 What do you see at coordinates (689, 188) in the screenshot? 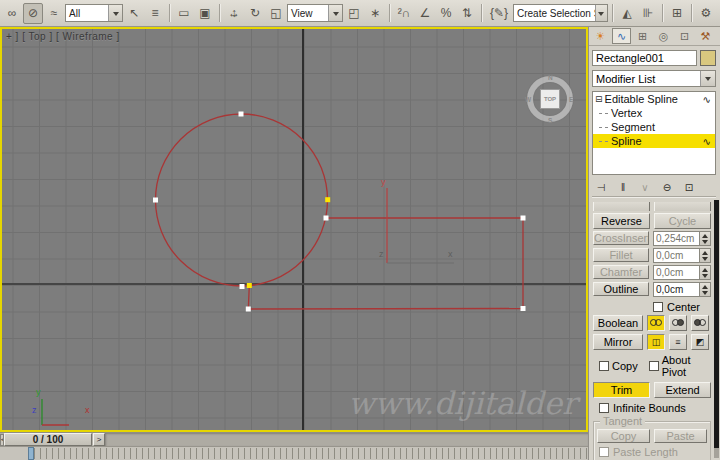
I see `configure-modifier-sets-icon: ⊡` at bounding box center [689, 188].